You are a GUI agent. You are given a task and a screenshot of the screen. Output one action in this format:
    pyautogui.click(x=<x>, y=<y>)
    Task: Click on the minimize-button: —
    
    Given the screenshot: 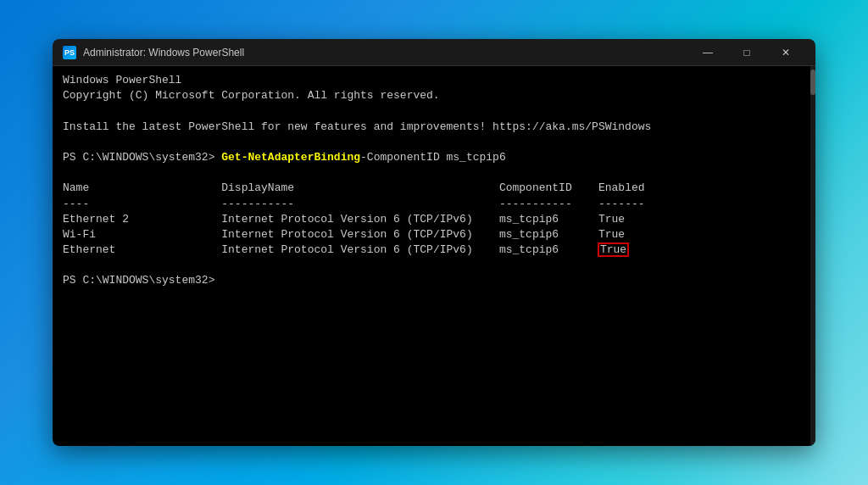 What is the action you would take?
    pyautogui.click(x=708, y=53)
    